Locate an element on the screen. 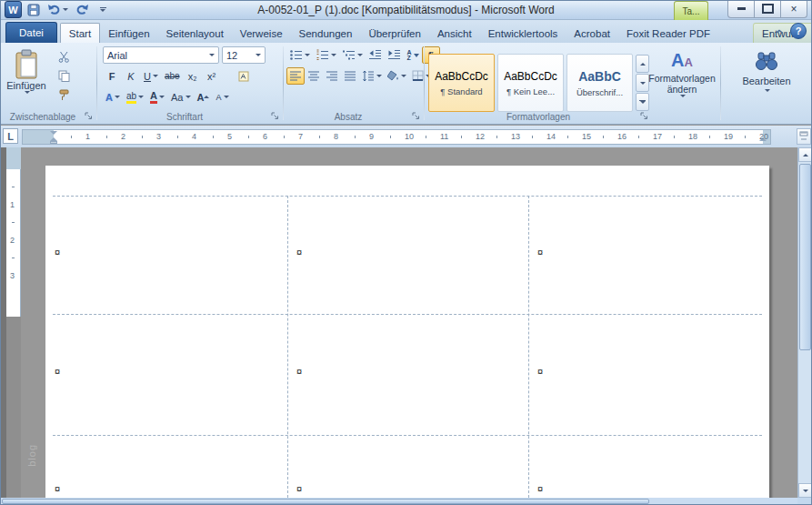 The height and width of the screenshot is (505, 812). tab-start: Start is located at coordinates (80, 33).